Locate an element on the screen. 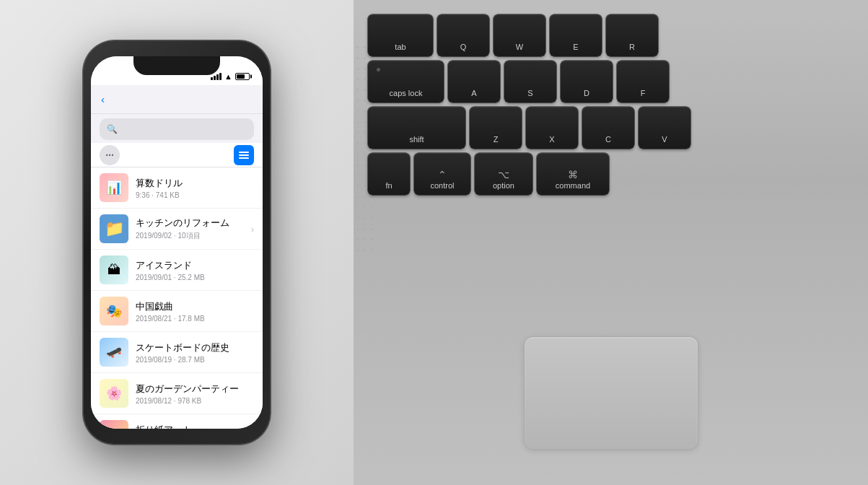  list-item: 🏔アイスランド2019/09/01 · 25.2 MB is located at coordinates (177, 270).